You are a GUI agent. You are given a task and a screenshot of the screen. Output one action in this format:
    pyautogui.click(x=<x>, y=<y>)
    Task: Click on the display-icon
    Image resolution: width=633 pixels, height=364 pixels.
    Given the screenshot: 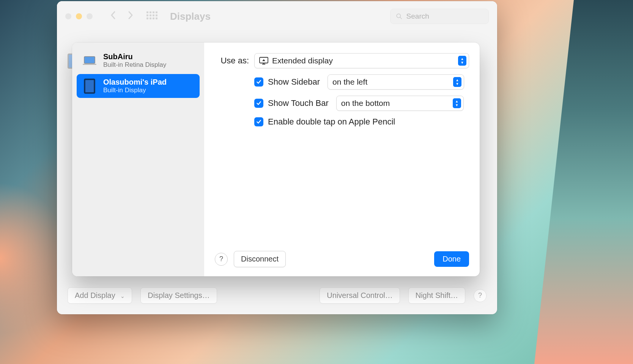 What is the action you would take?
    pyautogui.click(x=264, y=61)
    